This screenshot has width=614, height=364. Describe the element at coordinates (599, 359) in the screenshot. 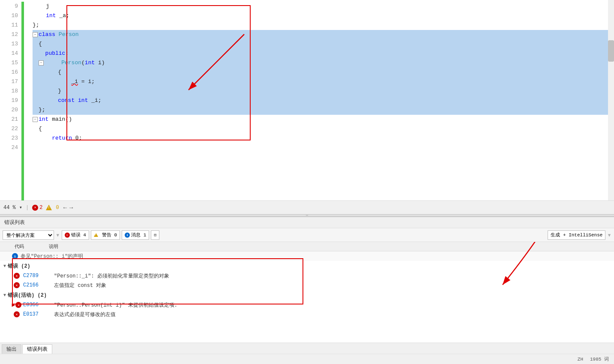

I see `word-count: 1985 词` at that location.